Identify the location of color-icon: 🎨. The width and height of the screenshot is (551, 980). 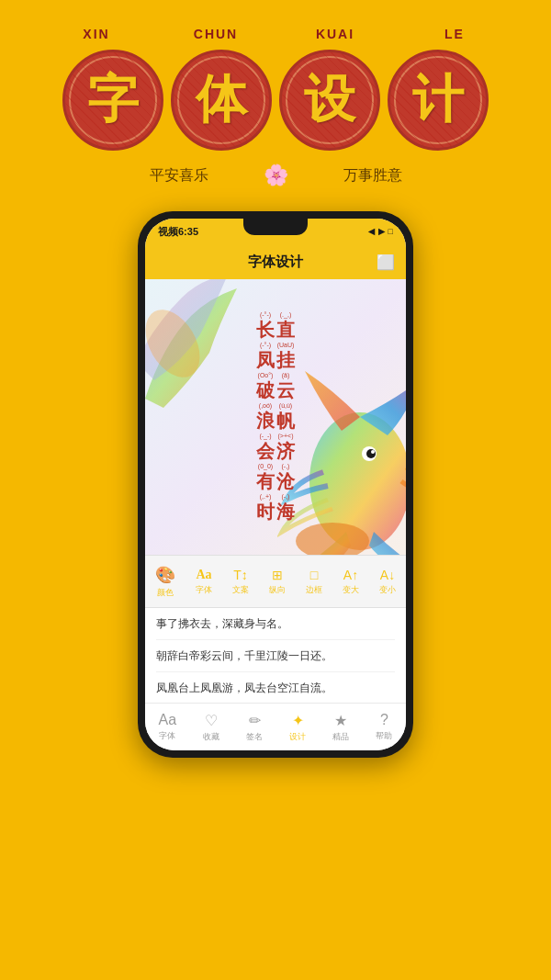
(165, 575).